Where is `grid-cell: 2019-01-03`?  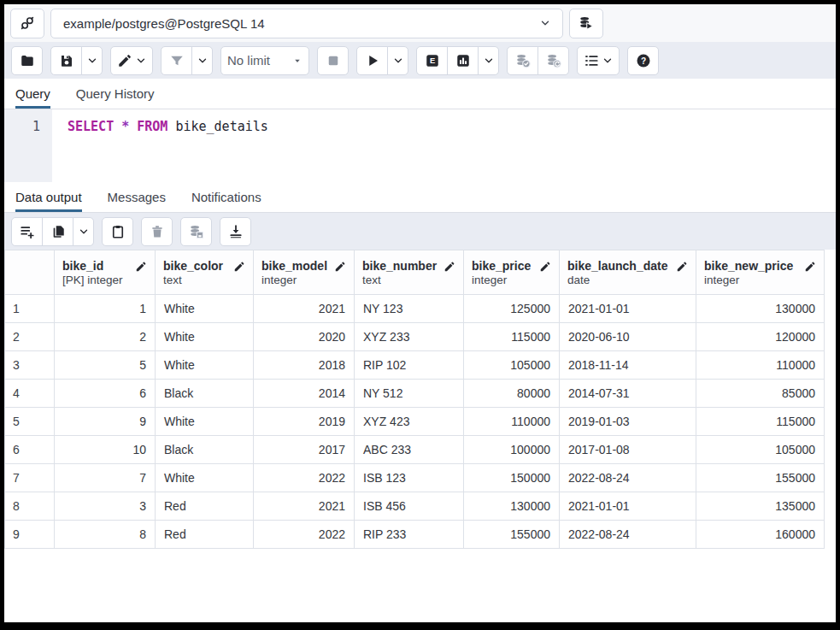
grid-cell: 2019-01-03 is located at coordinates (628, 422).